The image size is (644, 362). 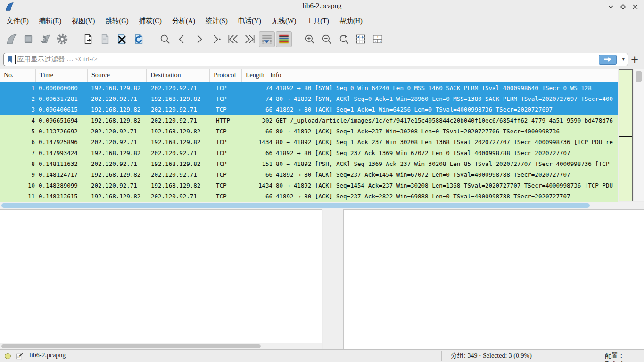 What do you see at coordinates (310, 39) in the screenshot?
I see `zoom-in-icon` at bounding box center [310, 39].